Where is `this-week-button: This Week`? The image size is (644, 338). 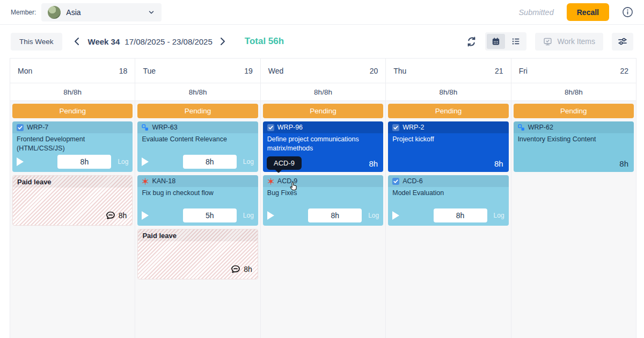 this-week-button: This Week is located at coordinates (36, 42).